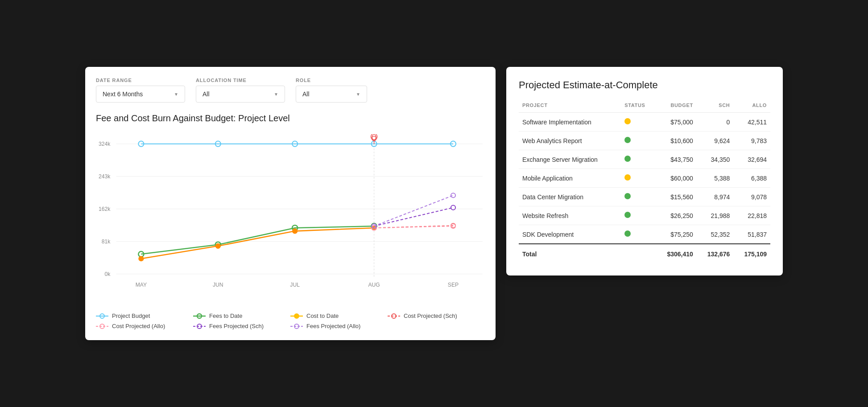  I want to click on col-allo: ALLO, so click(752, 106).